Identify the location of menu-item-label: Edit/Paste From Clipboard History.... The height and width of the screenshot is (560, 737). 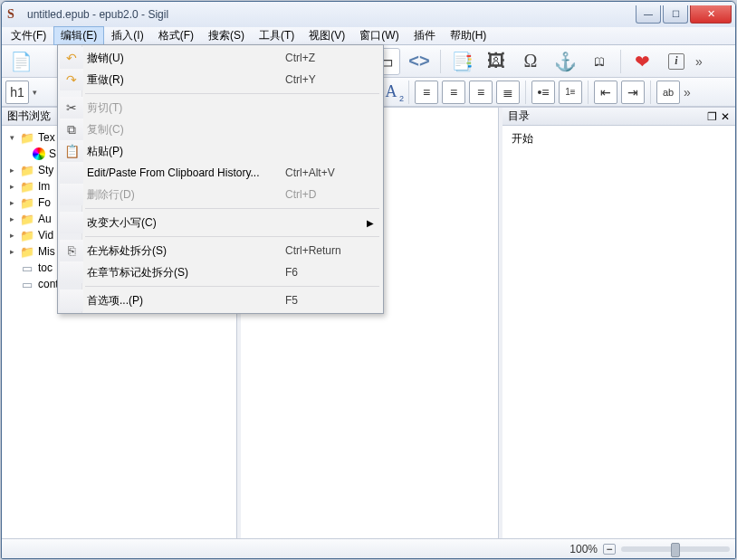
(187, 173).